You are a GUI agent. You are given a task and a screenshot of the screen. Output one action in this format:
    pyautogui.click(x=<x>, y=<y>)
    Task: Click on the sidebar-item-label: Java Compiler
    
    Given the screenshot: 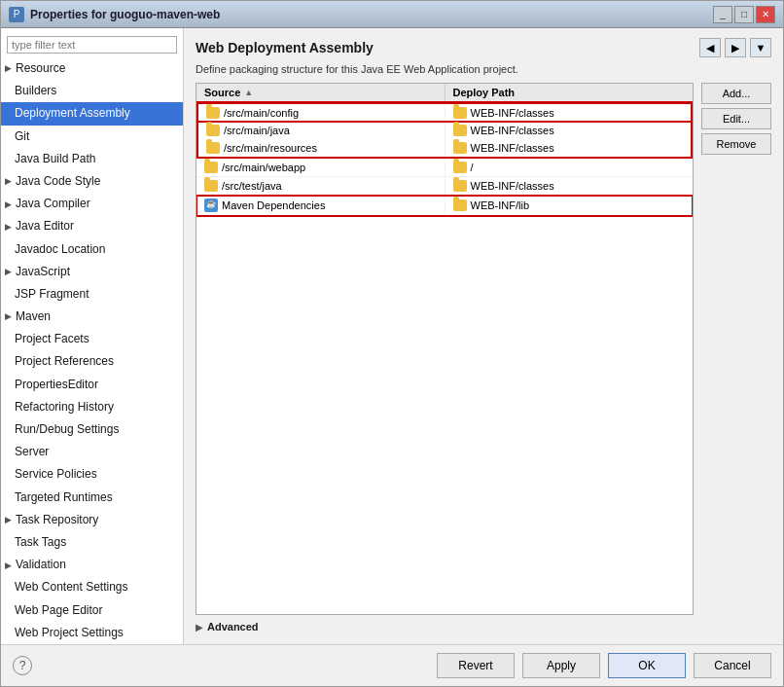 What is the action you would take?
    pyautogui.click(x=53, y=204)
    